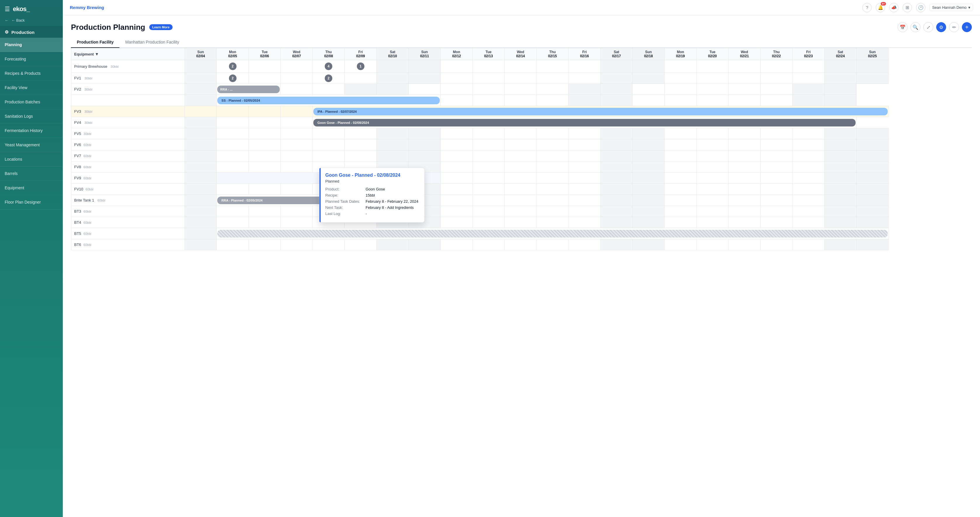  I want to click on filter-button: ⚙, so click(941, 27).